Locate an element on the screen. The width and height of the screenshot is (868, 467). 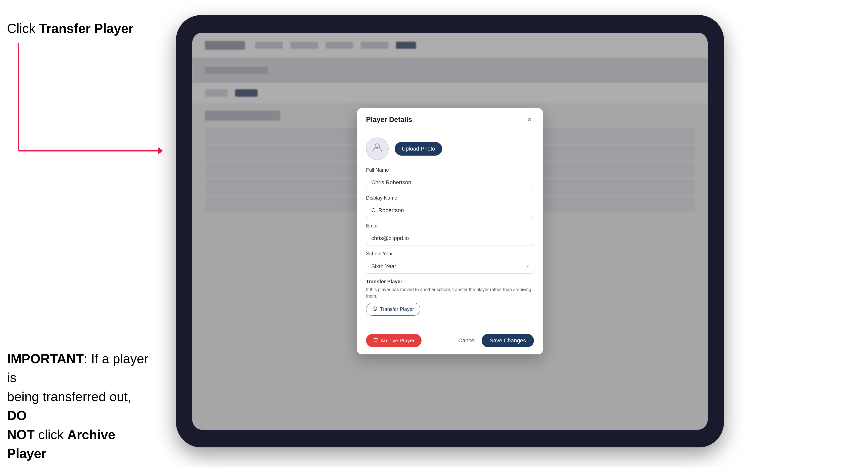
modal-title: Player Details is located at coordinates (389, 120).